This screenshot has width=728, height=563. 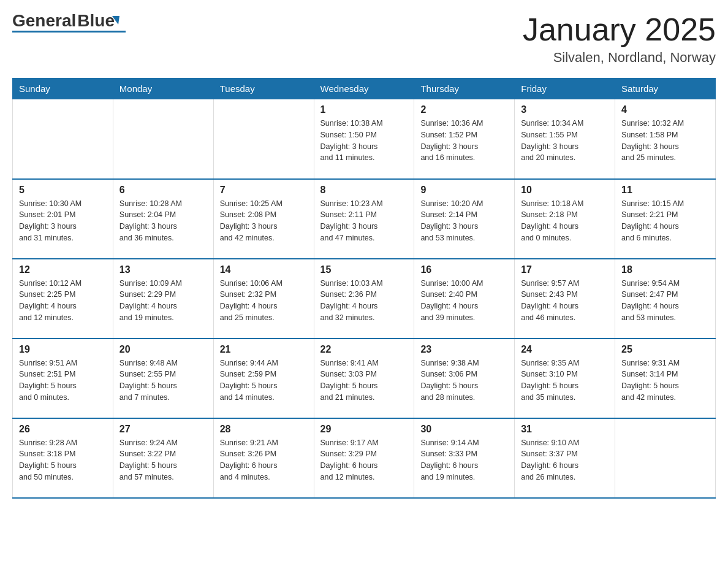 What do you see at coordinates (63, 190) in the screenshot?
I see `day-number: 5` at bounding box center [63, 190].